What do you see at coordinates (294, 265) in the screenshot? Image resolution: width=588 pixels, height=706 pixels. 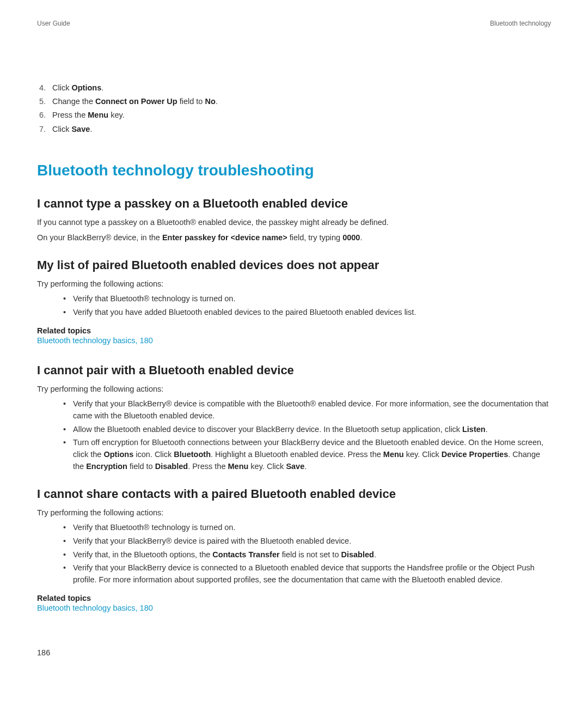 I see `subsection-paired-list-title: My list of paired Bluetooth enabled devi…` at bounding box center [294, 265].